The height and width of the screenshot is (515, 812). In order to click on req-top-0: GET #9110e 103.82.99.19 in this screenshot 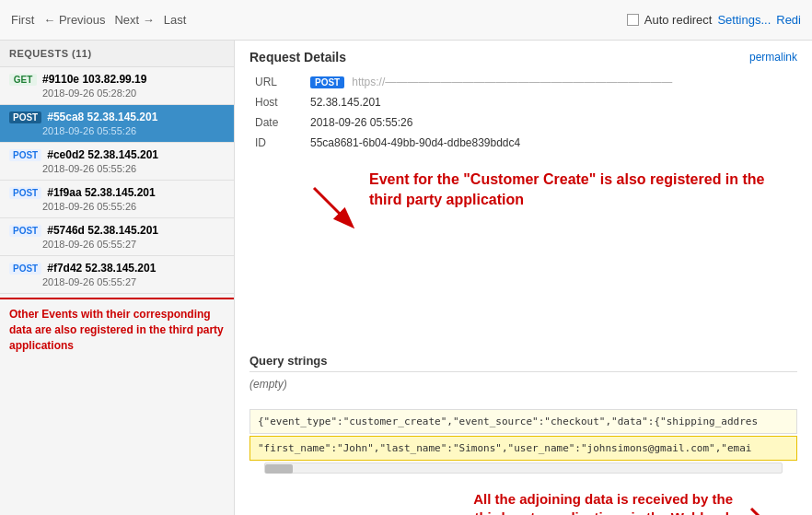, I will do `click(117, 79)`.